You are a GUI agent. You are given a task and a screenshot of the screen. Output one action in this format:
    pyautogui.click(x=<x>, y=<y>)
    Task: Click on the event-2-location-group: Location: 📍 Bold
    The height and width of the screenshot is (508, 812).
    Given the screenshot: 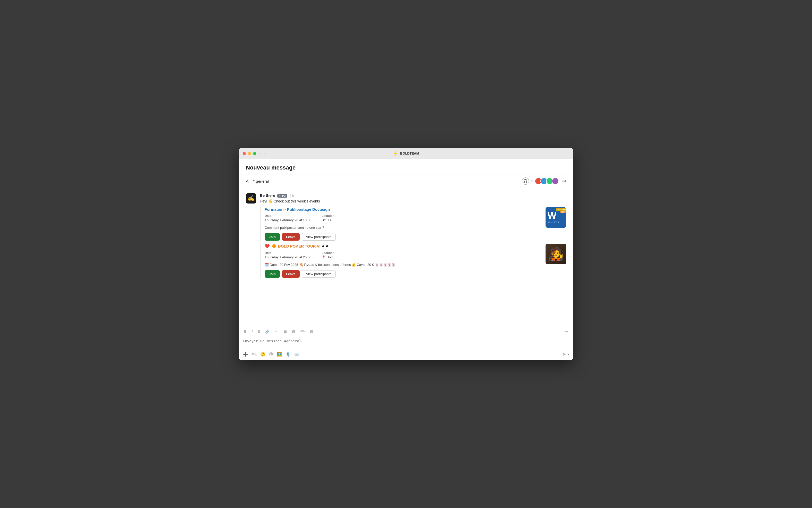 What is the action you would take?
    pyautogui.click(x=328, y=255)
    